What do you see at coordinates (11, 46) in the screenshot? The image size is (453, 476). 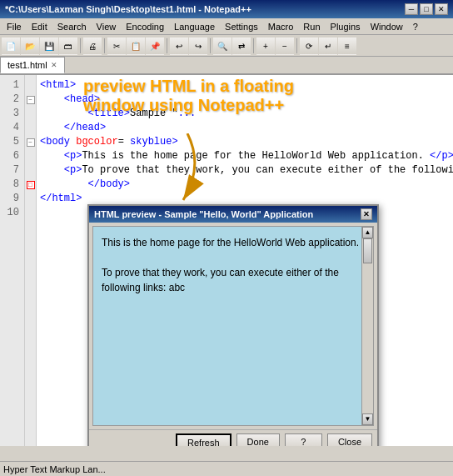 I see `new-button: 📄` at bounding box center [11, 46].